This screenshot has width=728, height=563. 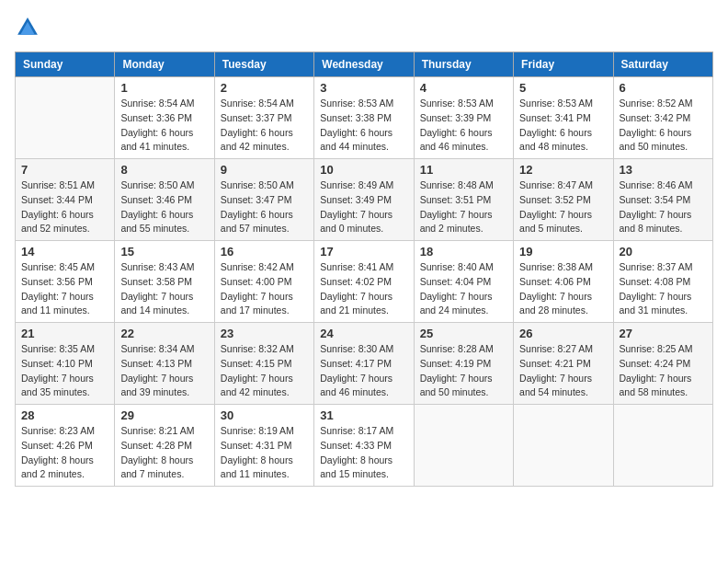 What do you see at coordinates (664, 208) in the screenshot?
I see `day-info: Sunrise: 8:46 AMSunset: 3:54 PMDaylight:…` at bounding box center [664, 208].